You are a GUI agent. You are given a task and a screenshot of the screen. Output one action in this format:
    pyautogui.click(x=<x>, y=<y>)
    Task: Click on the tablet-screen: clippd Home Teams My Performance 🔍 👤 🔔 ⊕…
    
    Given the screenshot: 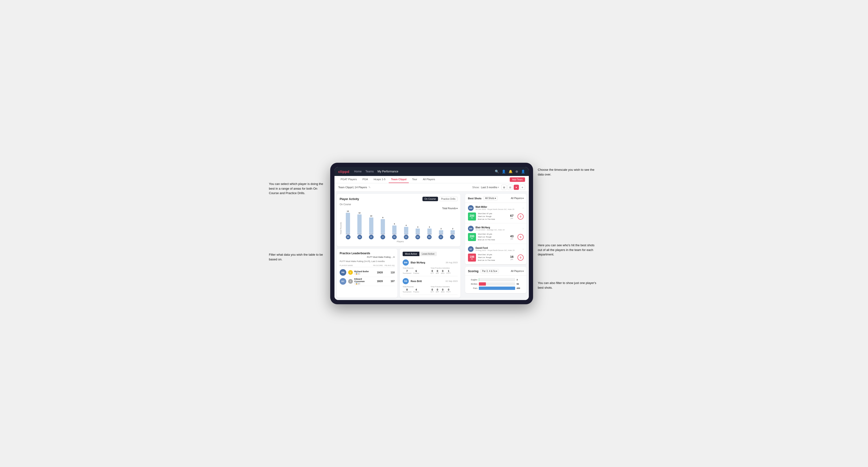 What is the action you would take?
    pyautogui.click(x=432, y=234)
    